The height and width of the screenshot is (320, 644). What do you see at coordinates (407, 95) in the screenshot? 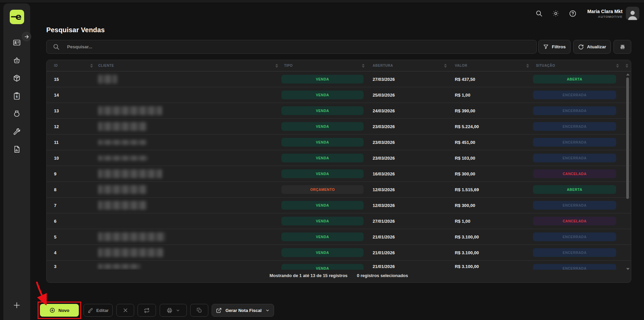
I see `row-abertura: 25/03/2026` at bounding box center [407, 95].